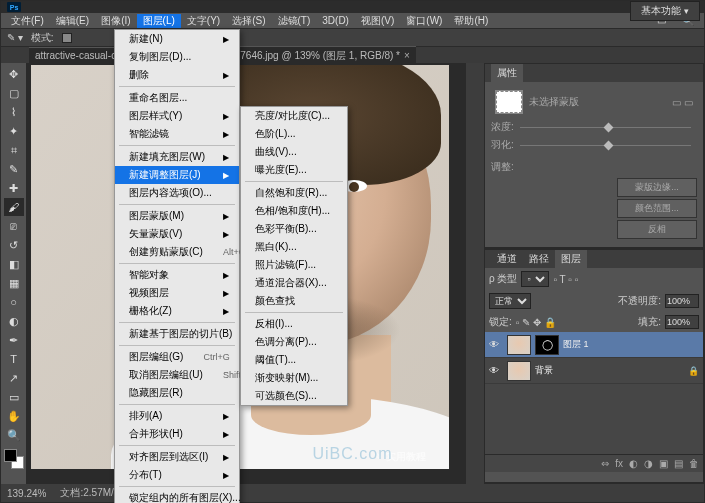 The image size is (705, 503). I want to click on adjustment-icon: ◑, so click(648, 464).